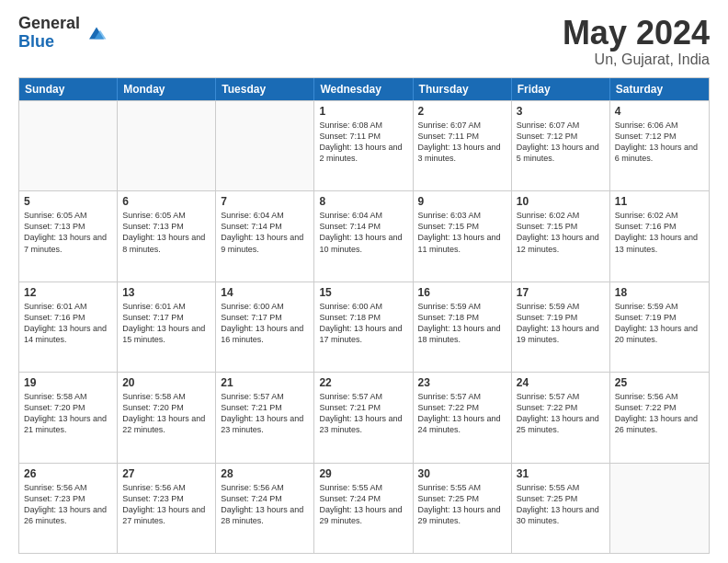  Describe the element at coordinates (462, 334) in the screenshot. I see `daylight-text: Daylight: 13 hours and 18 minutes.` at that location.